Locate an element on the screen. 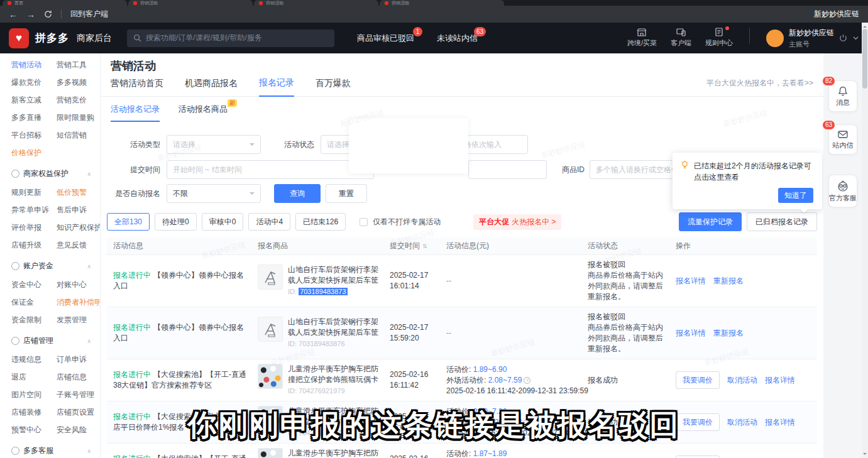 This screenshot has width=868, height=458. sidebar-item: 店铺升级 is located at coordinates (34, 245).